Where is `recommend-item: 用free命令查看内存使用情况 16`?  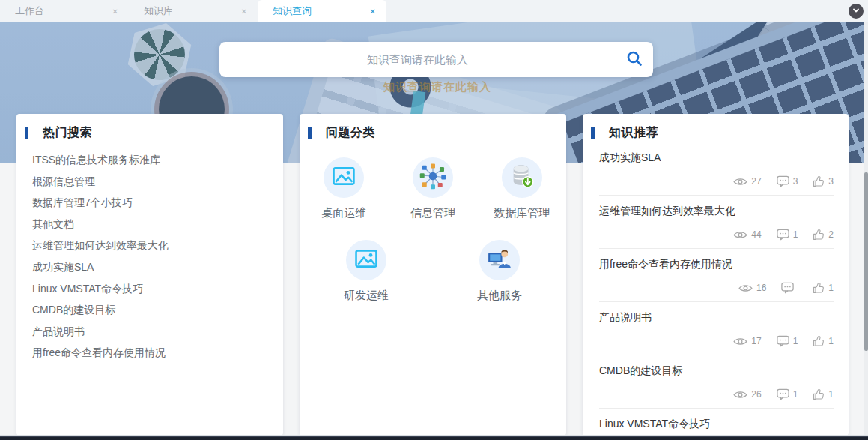 recommend-item: 用free命令查看内存使用情况 16 is located at coordinates (716, 276).